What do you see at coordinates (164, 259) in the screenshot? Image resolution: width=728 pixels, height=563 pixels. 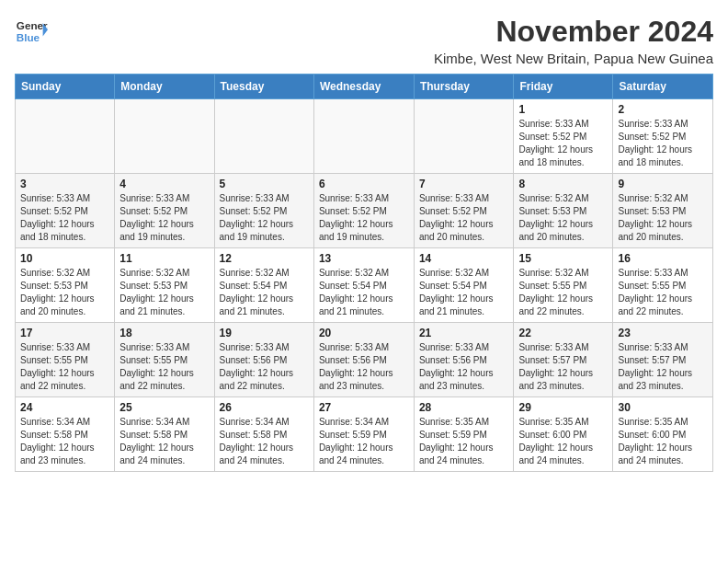 I see `day-number: 11` at bounding box center [164, 259].